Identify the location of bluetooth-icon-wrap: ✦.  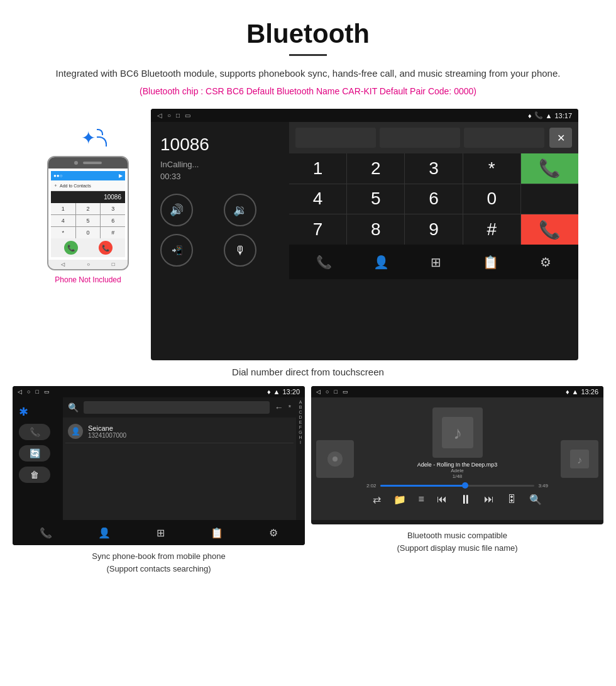
(88, 138).